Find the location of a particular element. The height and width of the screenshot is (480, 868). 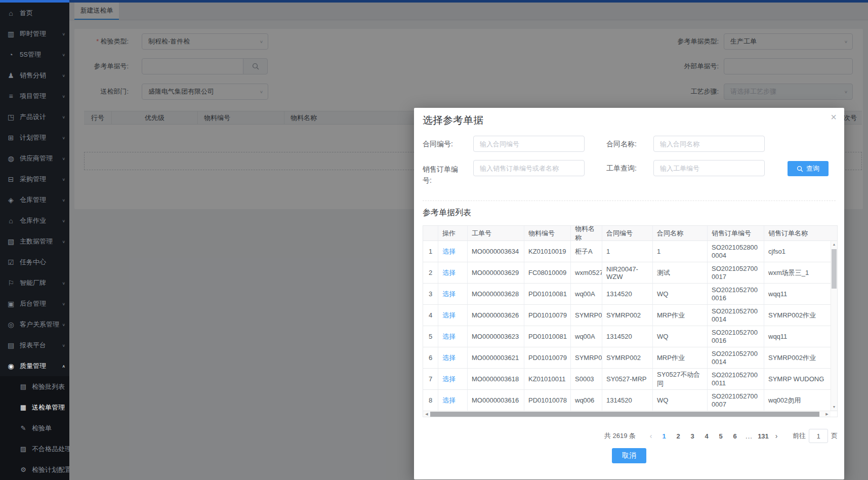

query-button-label: 查询 is located at coordinates (813, 169).